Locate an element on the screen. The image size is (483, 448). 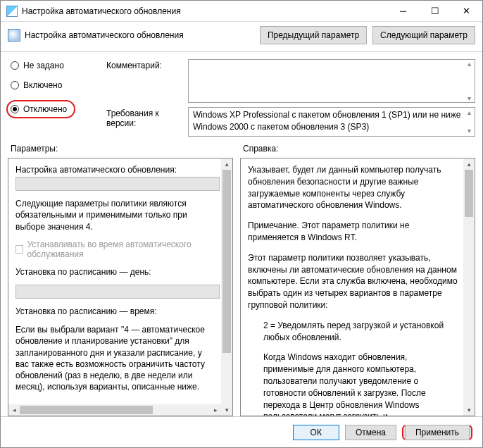
app-icon is located at coordinates (12, 11).